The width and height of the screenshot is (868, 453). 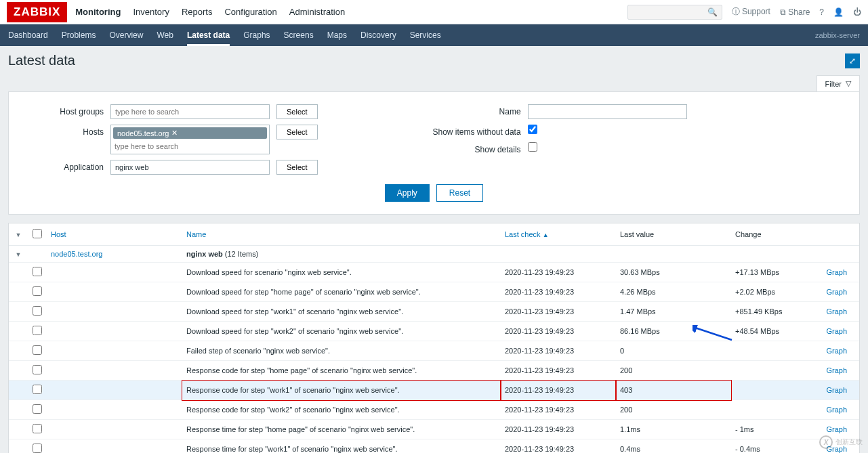 I want to click on hostgroups-label: Host groups, so click(x=70, y=110).